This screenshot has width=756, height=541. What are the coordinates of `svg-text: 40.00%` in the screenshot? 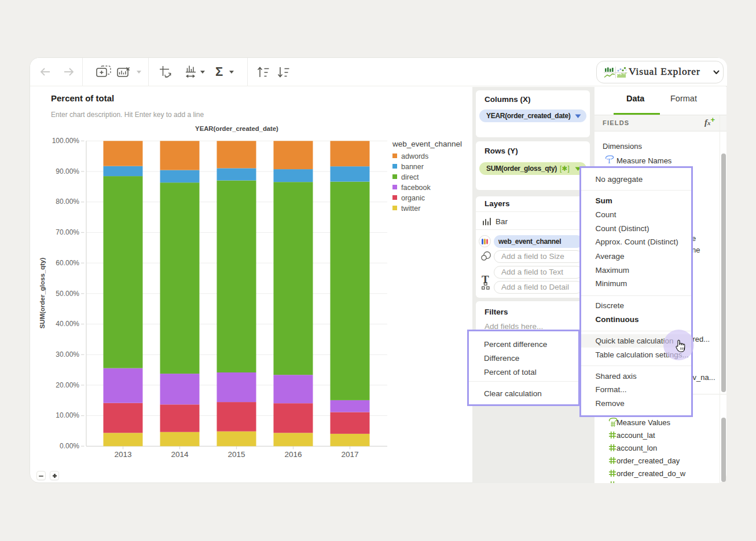 It's located at (67, 324).